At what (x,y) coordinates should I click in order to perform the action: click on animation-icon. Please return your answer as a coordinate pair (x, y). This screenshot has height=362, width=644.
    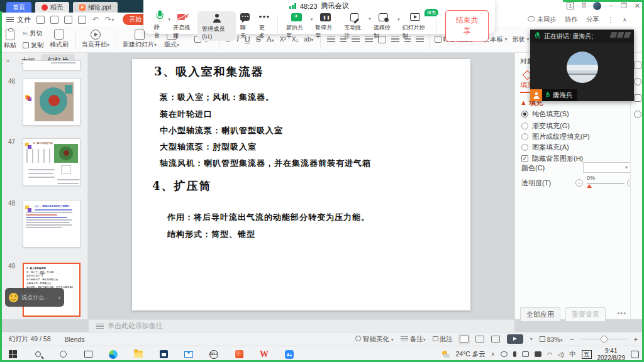
    Looking at the image, I should click on (638, 98).